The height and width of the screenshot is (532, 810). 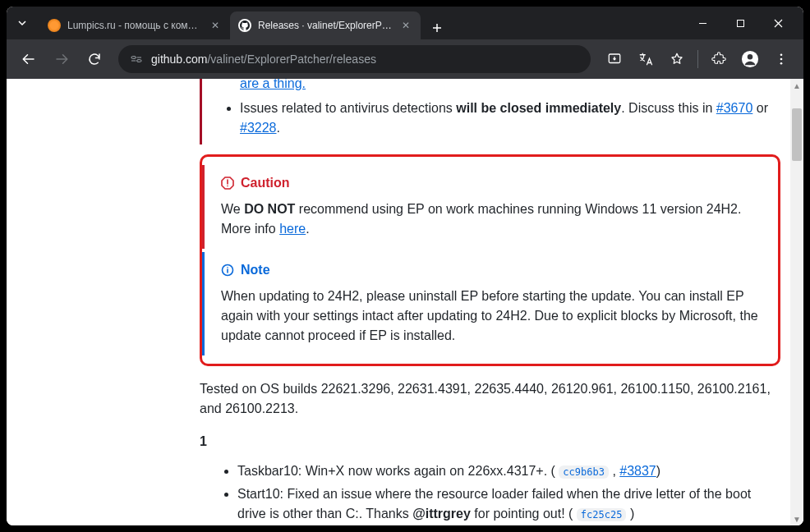 What do you see at coordinates (54, 25) in the screenshot?
I see `favicon-lumpics-icon` at bounding box center [54, 25].